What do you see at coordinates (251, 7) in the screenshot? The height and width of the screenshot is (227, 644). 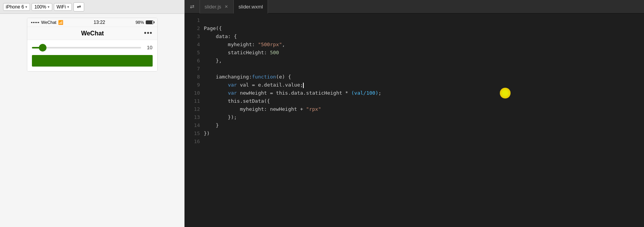 I see `tab-slider-wxml: slider.wxml` at bounding box center [251, 7].